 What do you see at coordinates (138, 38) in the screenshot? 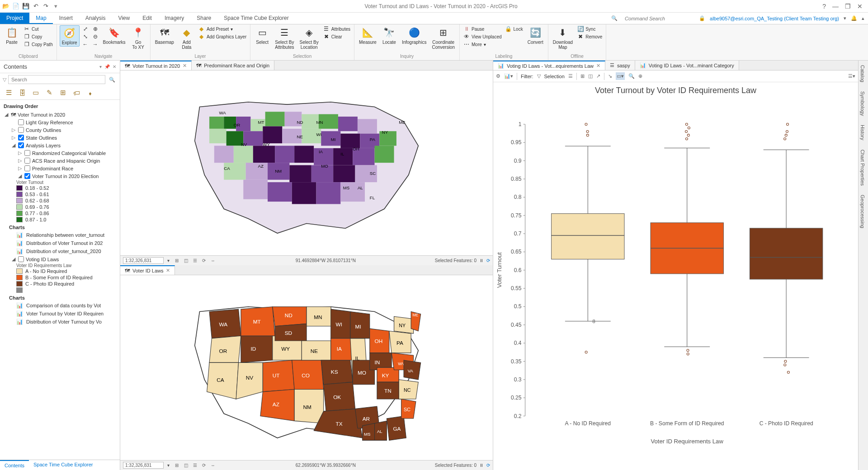
I see `goto-xy-button: 📍Go To XY` at bounding box center [138, 38].